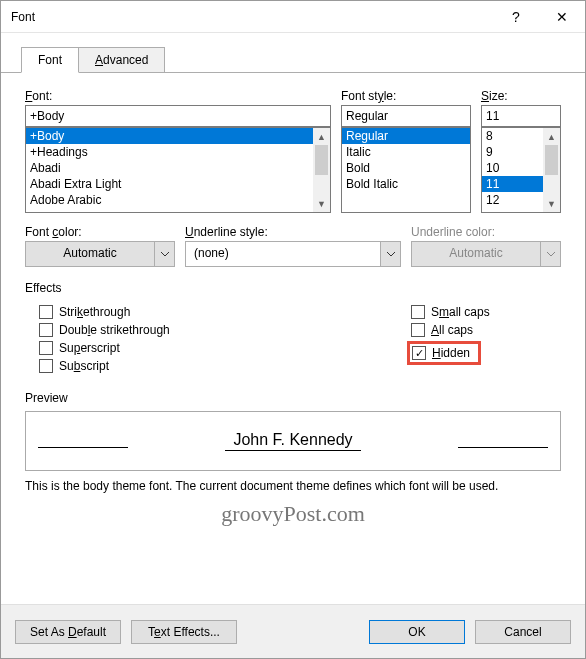 This screenshot has width=586, height=659. I want to click on list-item: Bold Italic, so click(406, 184).